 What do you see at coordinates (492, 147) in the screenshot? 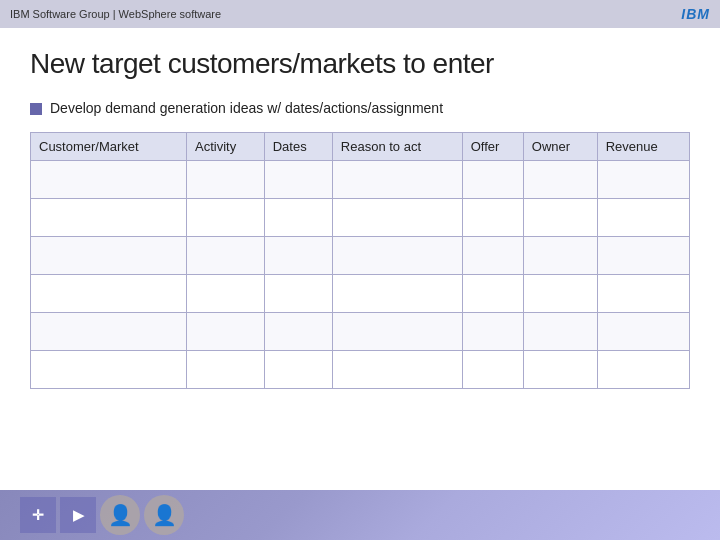
I see `col-offer: Offer` at bounding box center [492, 147].